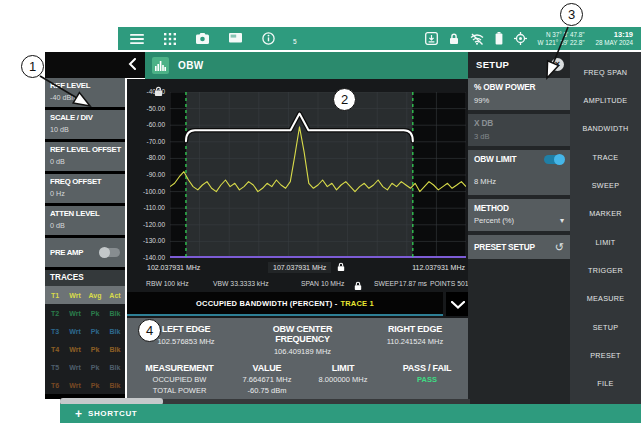 This screenshot has width=641, height=430. What do you see at coordinates (156, 174) in the screenshot?
I see `y-axis-tick-label: -90.00` at bounding box center [156, 174].